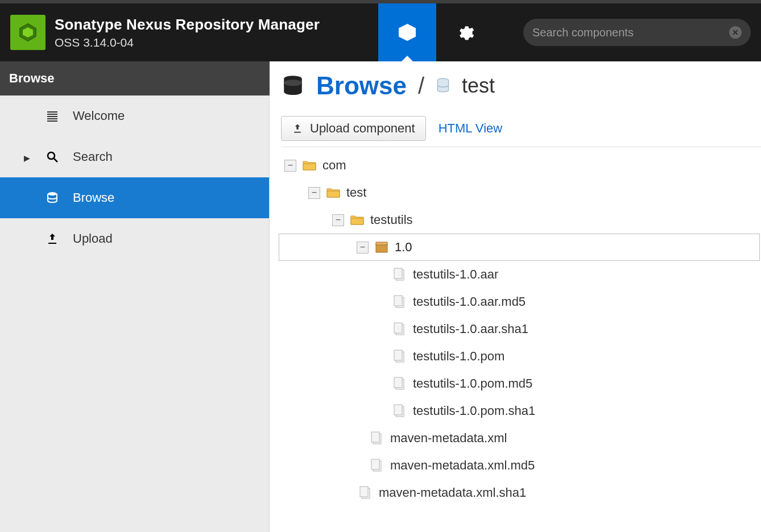 Image resolution: width=761 pixels, height=532 pixels. Describe the element at coordinates (478, 86) in the screenshot. I see `breadcrumb-repo: test` at that location.